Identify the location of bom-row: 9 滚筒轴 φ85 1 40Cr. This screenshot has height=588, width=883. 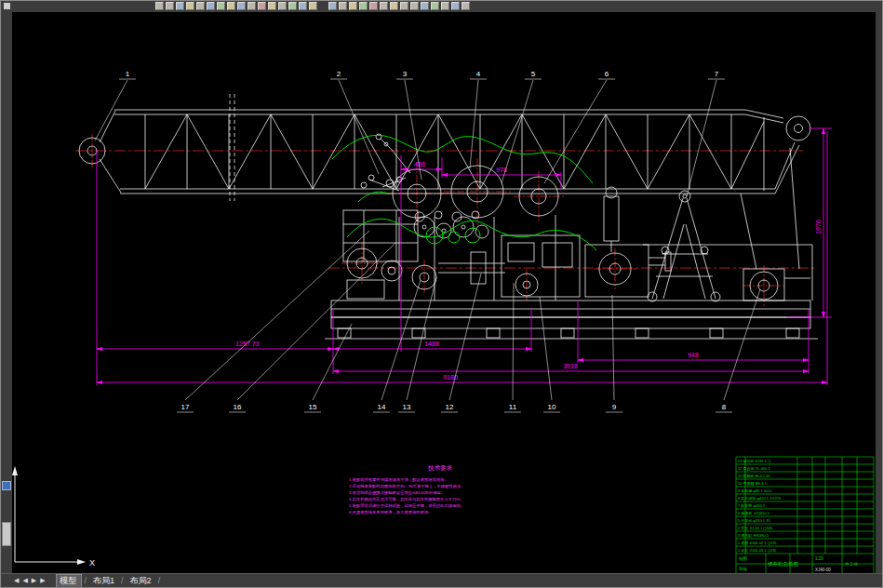
(756, 491).